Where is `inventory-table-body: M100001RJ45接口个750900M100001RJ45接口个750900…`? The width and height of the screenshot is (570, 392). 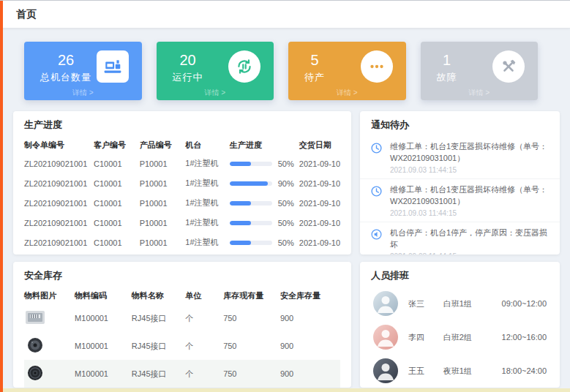
inventory-table-body: M100001RJ45接口个750900M100001RJ45接口个750900… is located at coordinates (182, 346).